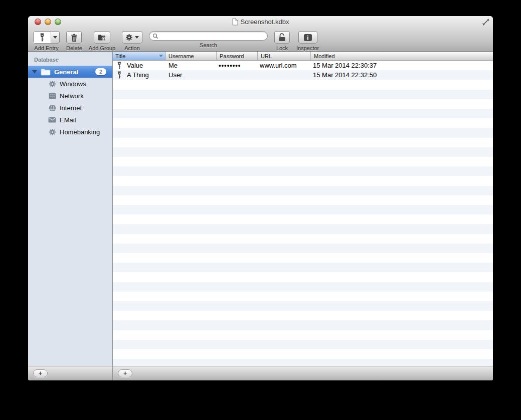  What do you see at coordinates (282, 37) in the screenshot?
I see `unlock-icon` at bounding box center [282, 37].